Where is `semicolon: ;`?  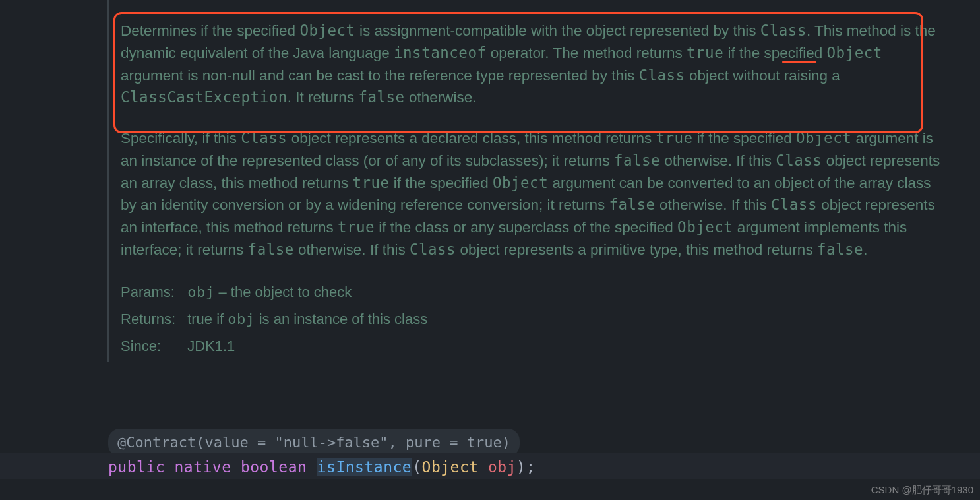 semicolon: ; is located at coordinates (530, 467).